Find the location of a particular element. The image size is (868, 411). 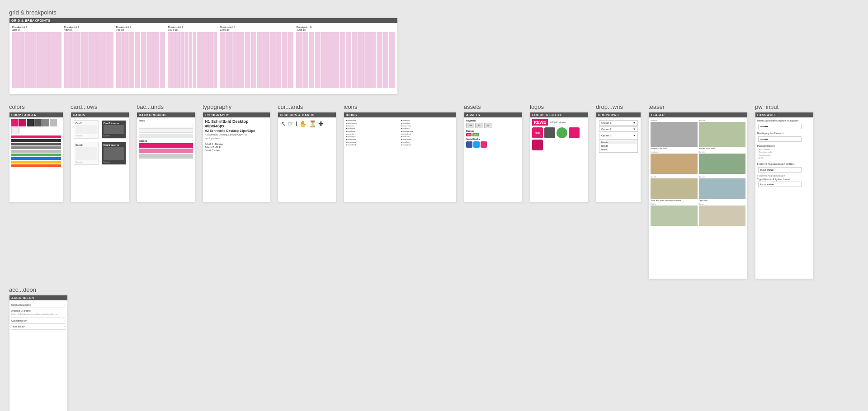

cursors-content: ↖ ☞ I ✋ ⏳ ✚ is located at coordinates (307, 124).